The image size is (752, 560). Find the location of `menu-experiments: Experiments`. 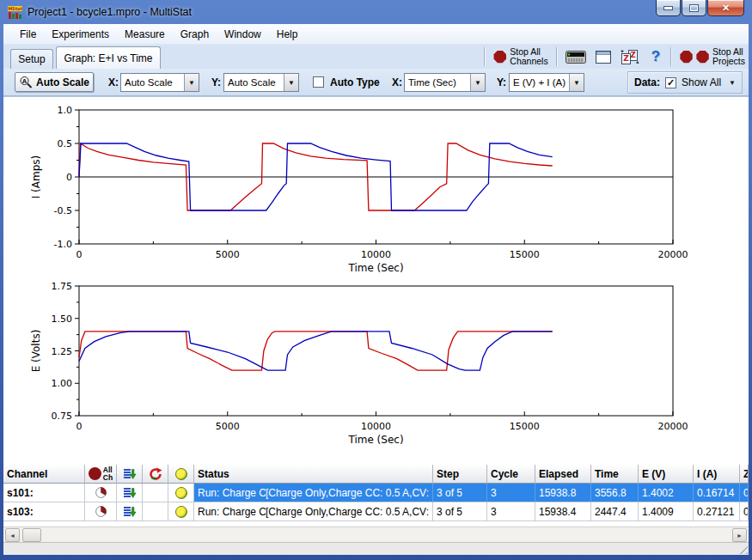

menu-experiments: Experiments is located at coordinates (81, 34).